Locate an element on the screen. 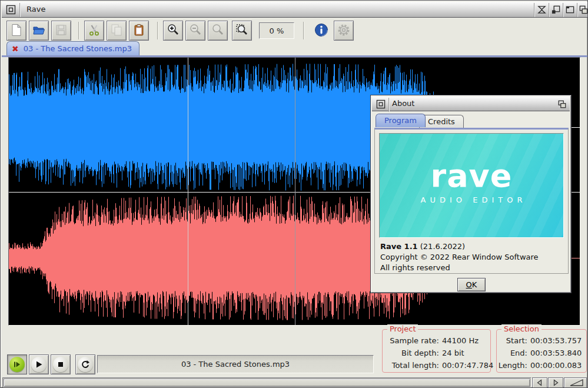 This screenshot has width=588, height=388. toolbar: 0 % is located at coordinates (294, 29).